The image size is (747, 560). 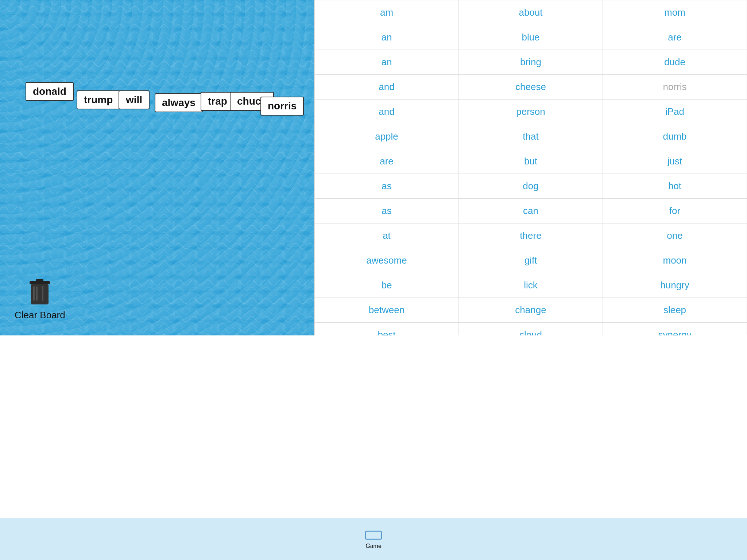 I want to click on word-list-item: blue, so click(x=531, y=38).